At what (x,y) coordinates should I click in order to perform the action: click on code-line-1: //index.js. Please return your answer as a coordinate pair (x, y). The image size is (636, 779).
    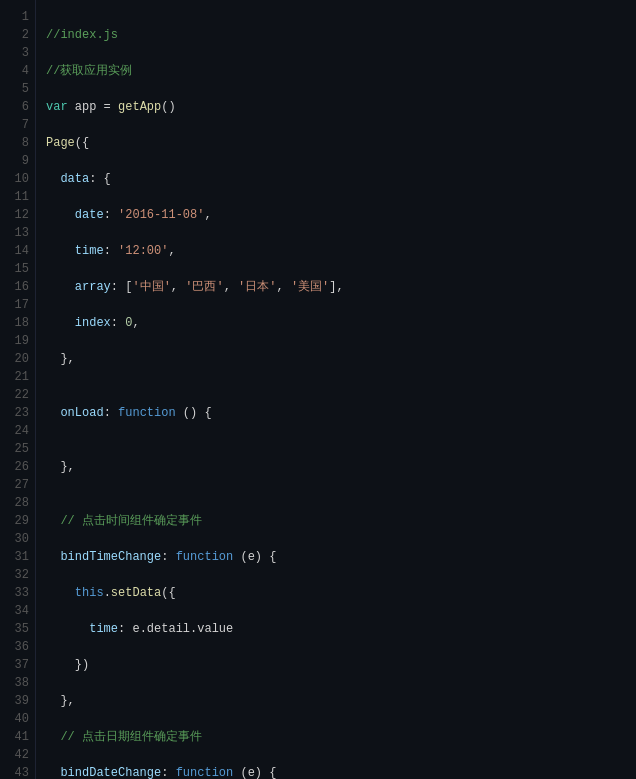
    Looking at the image, I should click on (337, 35).